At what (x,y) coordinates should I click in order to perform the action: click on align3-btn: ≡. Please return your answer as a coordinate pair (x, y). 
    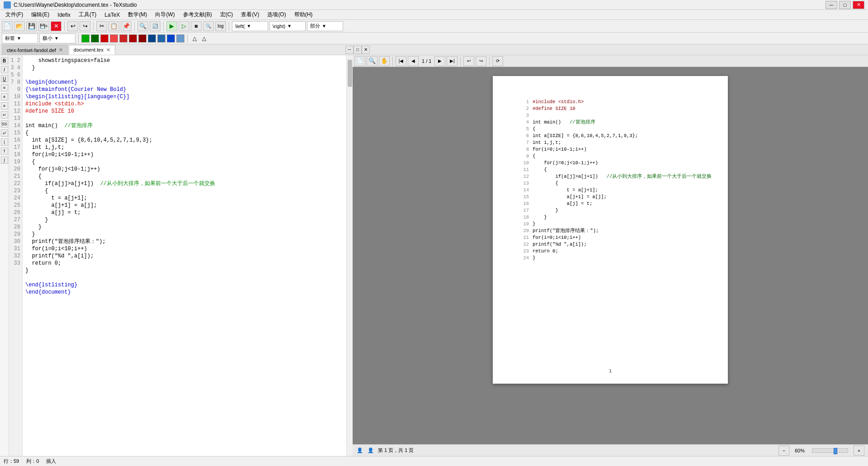
    Looking at the image, I should click on (5, 106).